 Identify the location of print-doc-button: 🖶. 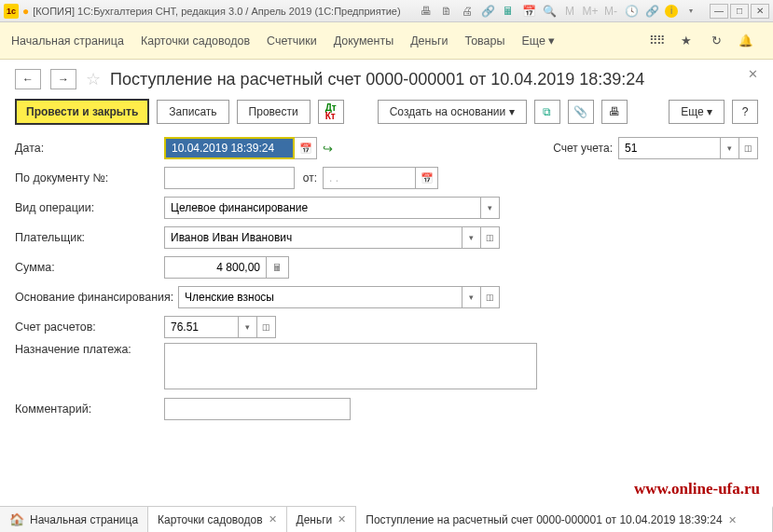
(614, 112).